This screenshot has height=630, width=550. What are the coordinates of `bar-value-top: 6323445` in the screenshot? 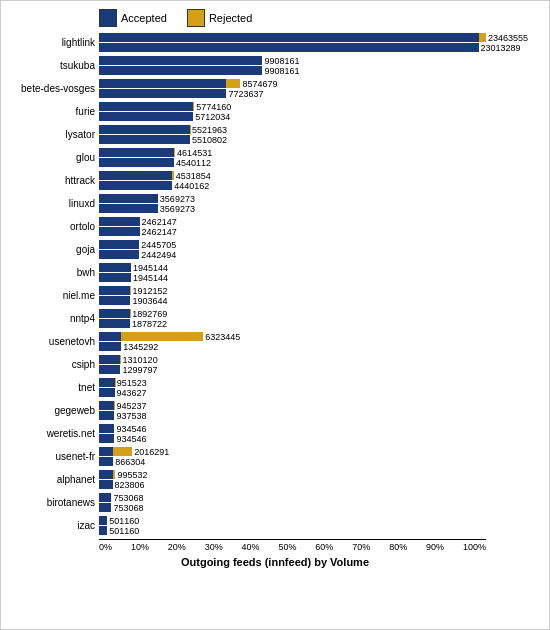 It's located at (222, 337).